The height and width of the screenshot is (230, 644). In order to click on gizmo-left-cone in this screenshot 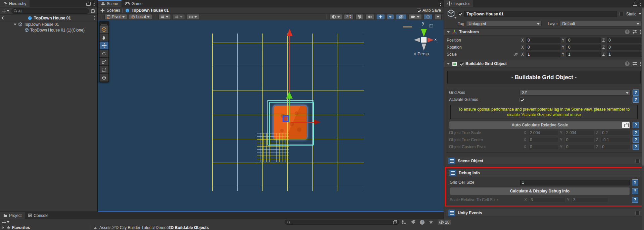, I will do `click(417, 40)`.